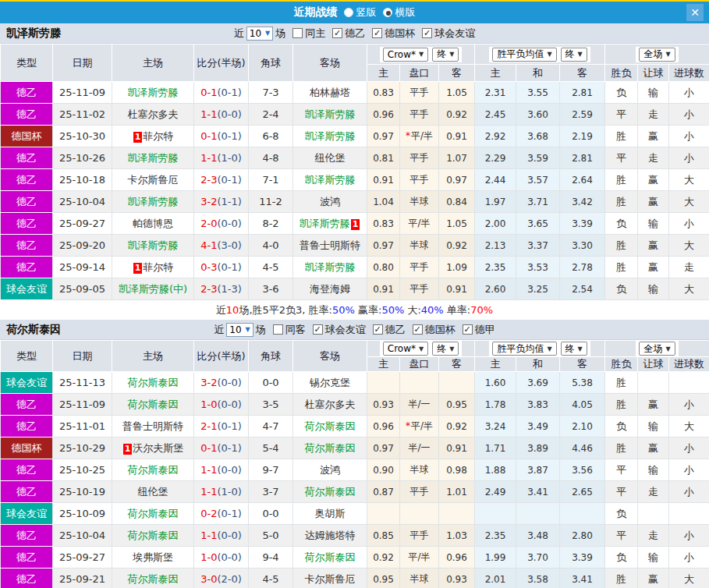 This screenshot has height=588, width=709. I want to click on home-team-cell: 凯泽斯劳滕, so click(153, 246).